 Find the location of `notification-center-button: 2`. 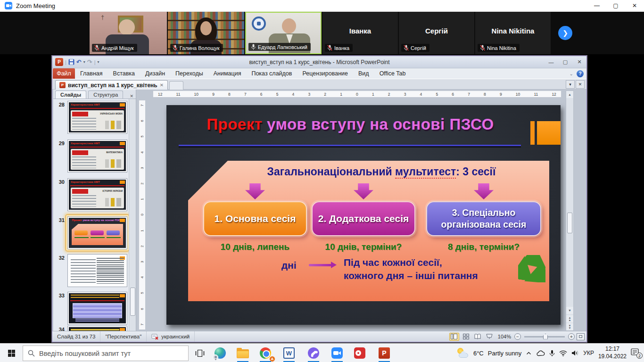

notification-center-button: 2 is located at coordinates (636, 353).